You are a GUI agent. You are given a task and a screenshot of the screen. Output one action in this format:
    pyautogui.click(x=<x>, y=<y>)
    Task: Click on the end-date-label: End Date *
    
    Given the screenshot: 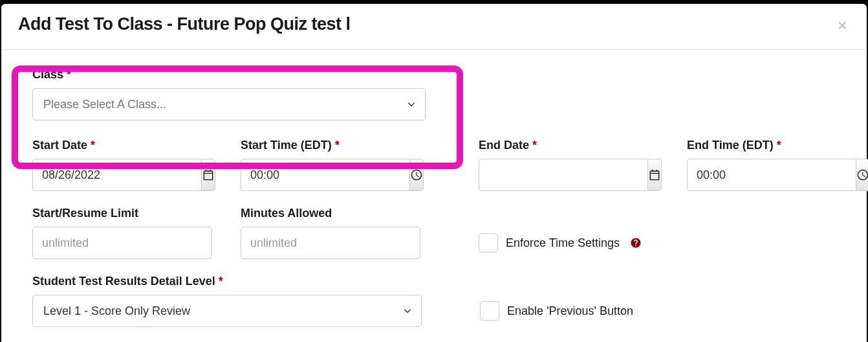 What is the action you would take?
    pyautogui.click(x=569, y=145)
    